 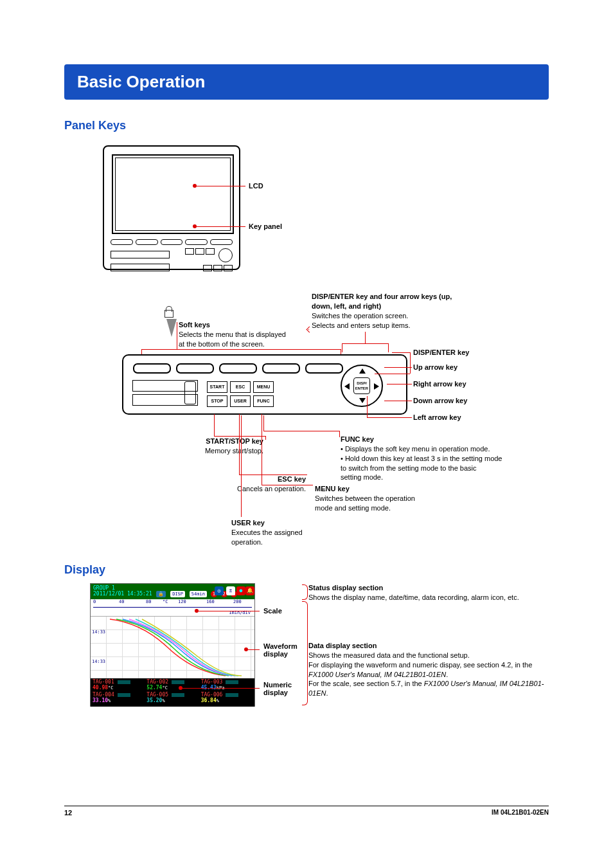 What do you see at coordinates (219, 591) in the screenshot?
I see `target-icon: ◎` at bounding box center [219, 591].